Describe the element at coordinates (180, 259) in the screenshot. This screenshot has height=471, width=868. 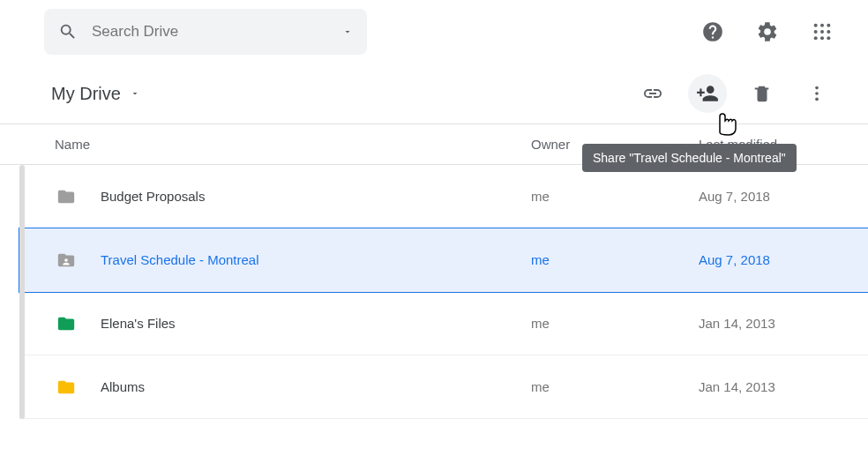
I see `file-name: Travel Schedule - Montreal` at that location.